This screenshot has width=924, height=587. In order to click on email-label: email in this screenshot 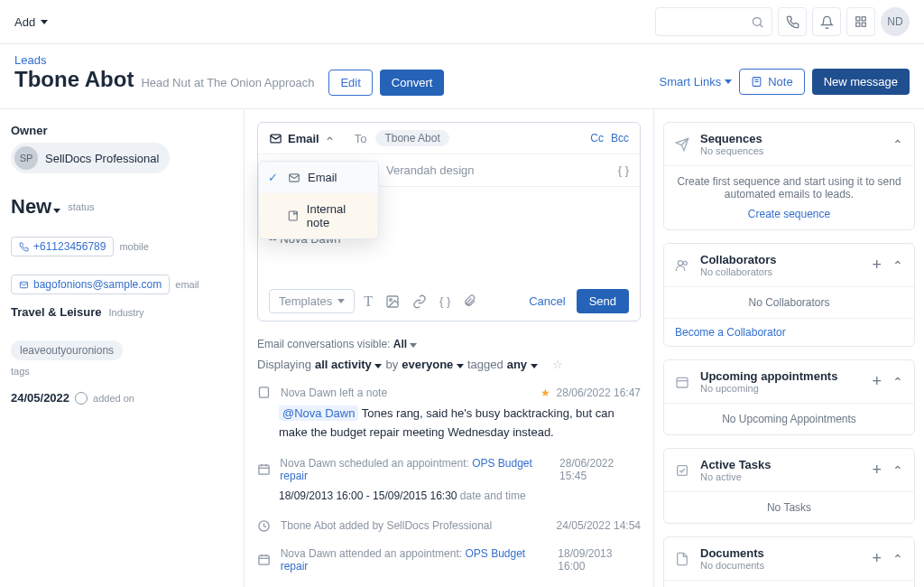, I will do `click(187, 284)`.